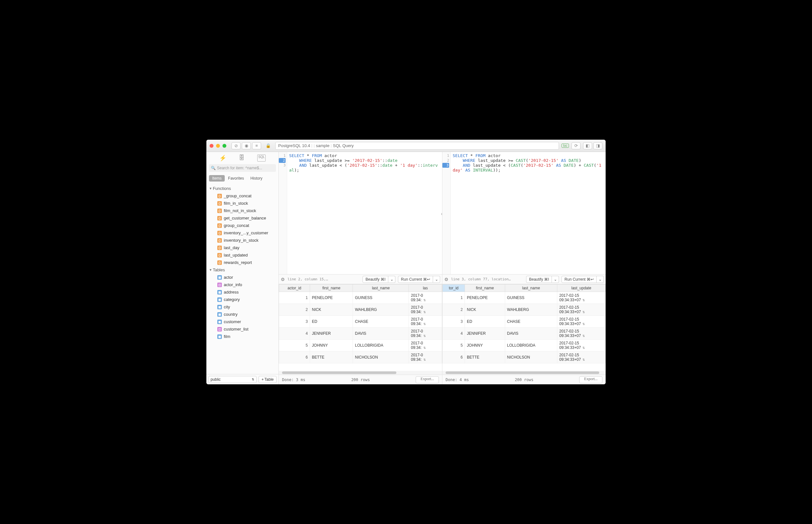  I want to click on preview-button: ◉, so click(246, 146).